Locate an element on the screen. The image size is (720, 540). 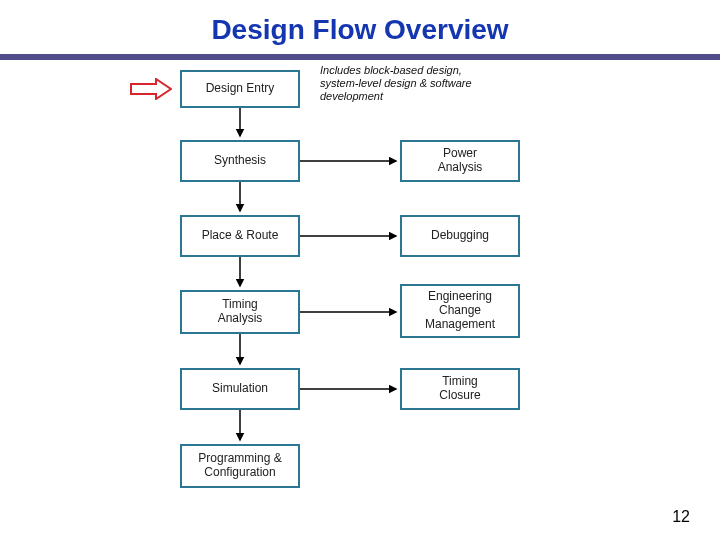
connector-place-debug is located at coordinates (350, 236).